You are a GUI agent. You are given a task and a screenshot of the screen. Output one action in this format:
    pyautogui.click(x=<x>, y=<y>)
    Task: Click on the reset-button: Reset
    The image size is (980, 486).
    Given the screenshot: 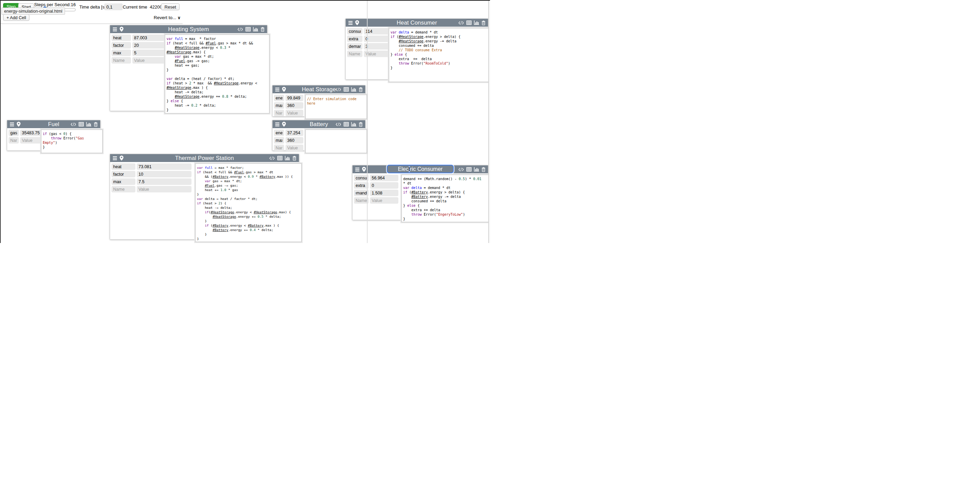 What is the action you would take?
    pyautogui.click(x=170, y=7)
    